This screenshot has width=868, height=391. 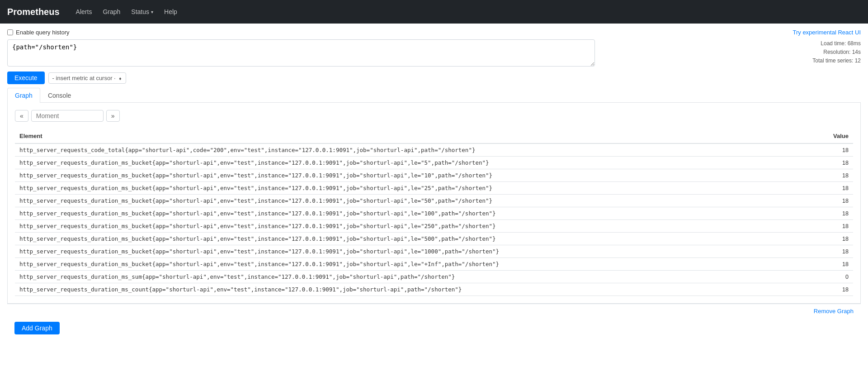 I want to click on remove-graph-link: Remove Graph, so click(x=834, y=311).